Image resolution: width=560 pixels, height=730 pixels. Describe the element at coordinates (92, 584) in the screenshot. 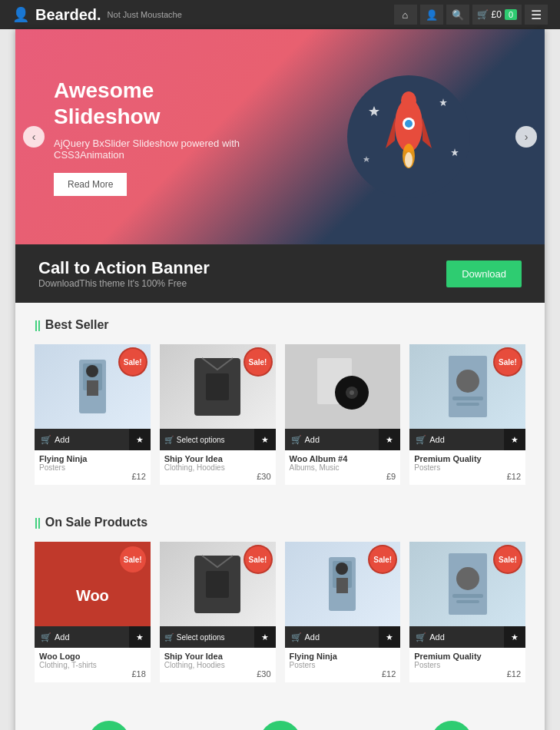

I see `woo-text: Woo` at that location.